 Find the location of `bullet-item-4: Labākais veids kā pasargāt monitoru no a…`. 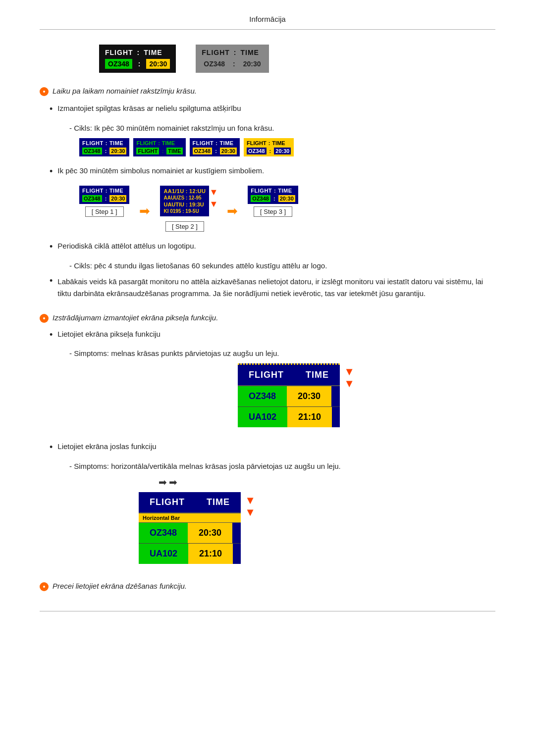

bullet-item-4: Labākais veids kā pasargāt monitoru no a… is located at coordinates (268, 290).